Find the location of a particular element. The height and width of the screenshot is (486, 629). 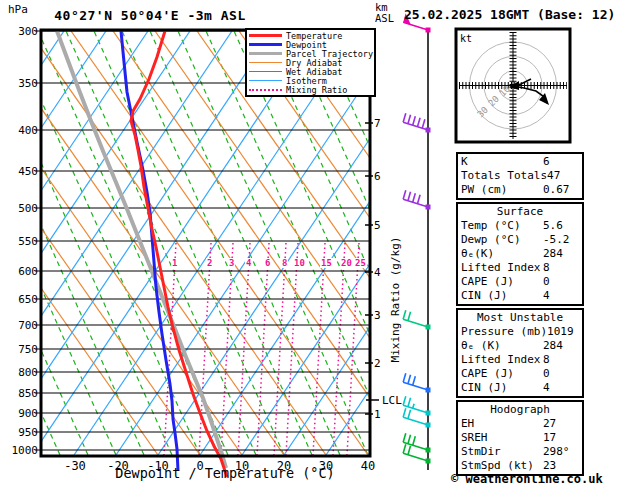

indices-row-value: 27 is located at coordinates (550, 424).